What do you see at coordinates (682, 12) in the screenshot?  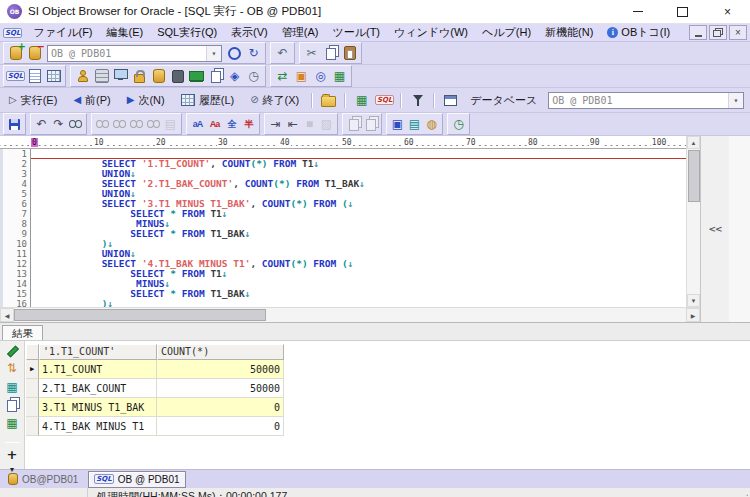 I see `maximize-button` at bounding box center [682, 12].